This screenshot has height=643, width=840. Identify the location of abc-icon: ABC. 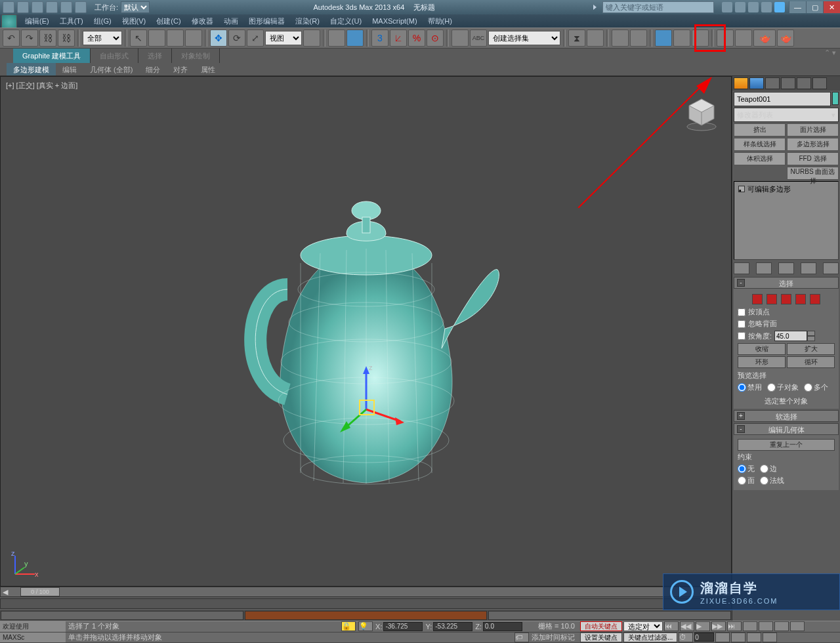
(478, 38).